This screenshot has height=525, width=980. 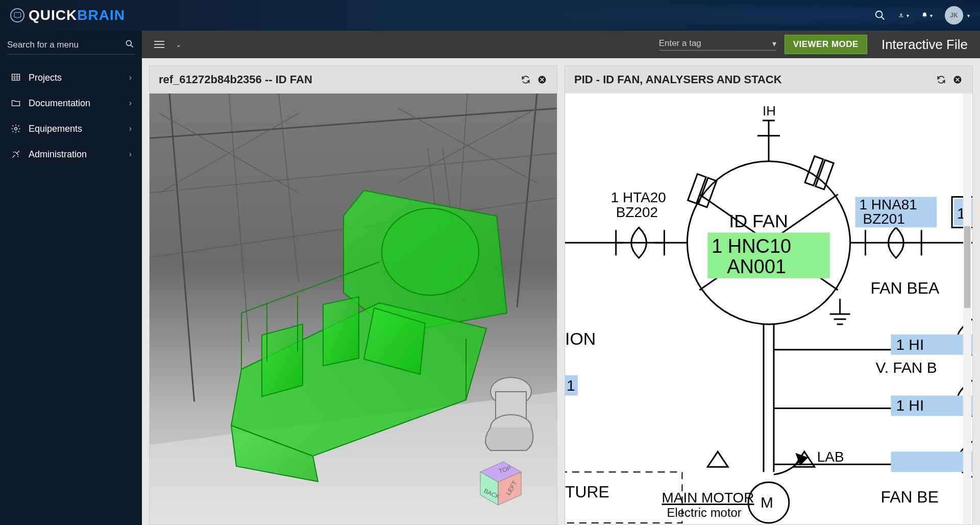 What do you see at coordinates (511, 407) in the screenshot?
I see `aux-equipment` at bounding box center [511, 407].